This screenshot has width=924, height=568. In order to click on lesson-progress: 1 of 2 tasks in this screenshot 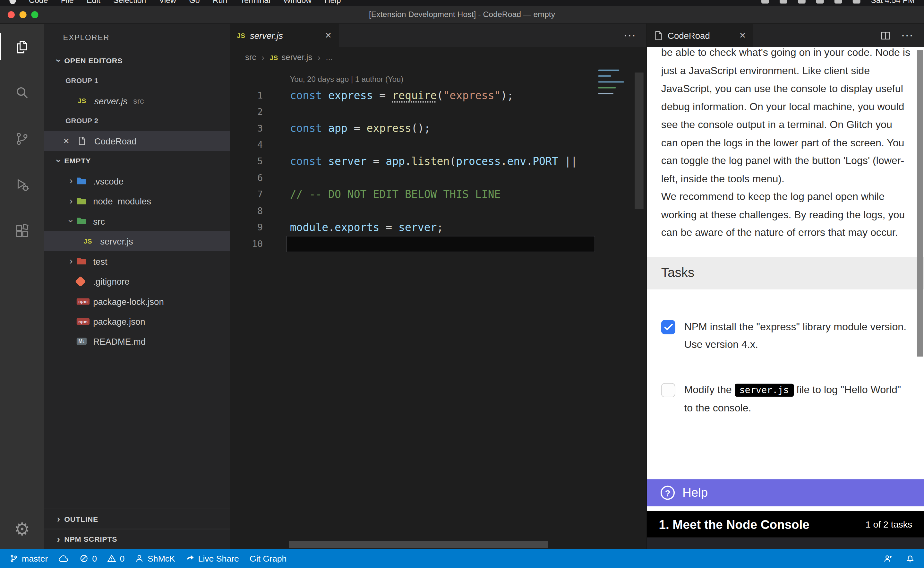, I will do `click(889, 524)`.